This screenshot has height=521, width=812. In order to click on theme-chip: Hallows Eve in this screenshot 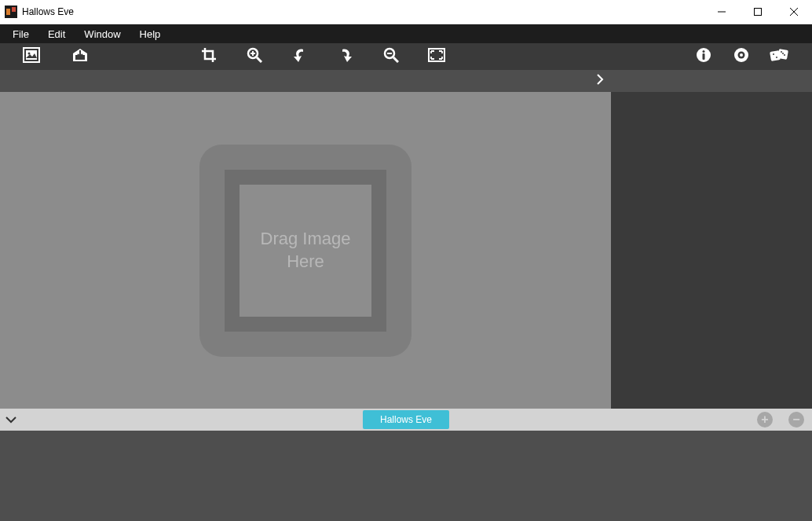, I will do `click(406, 420)`.